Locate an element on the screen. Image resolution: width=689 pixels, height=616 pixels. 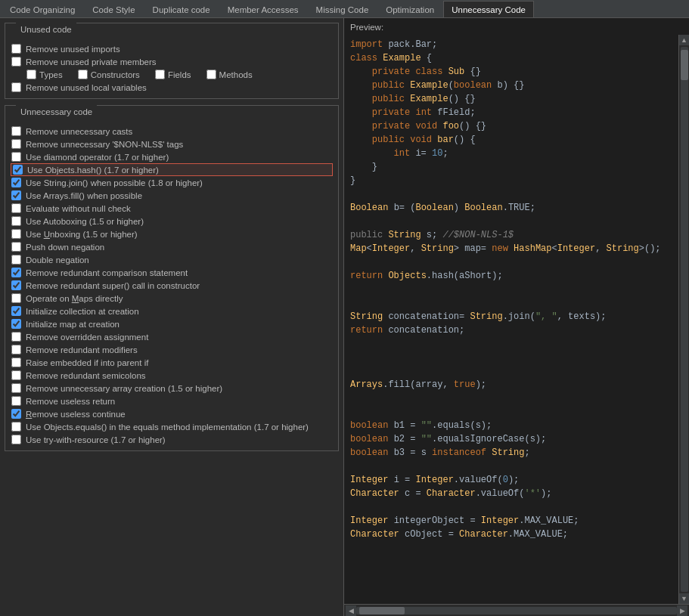
double-negation-row: Double negation is located at coordinates (172, 260).